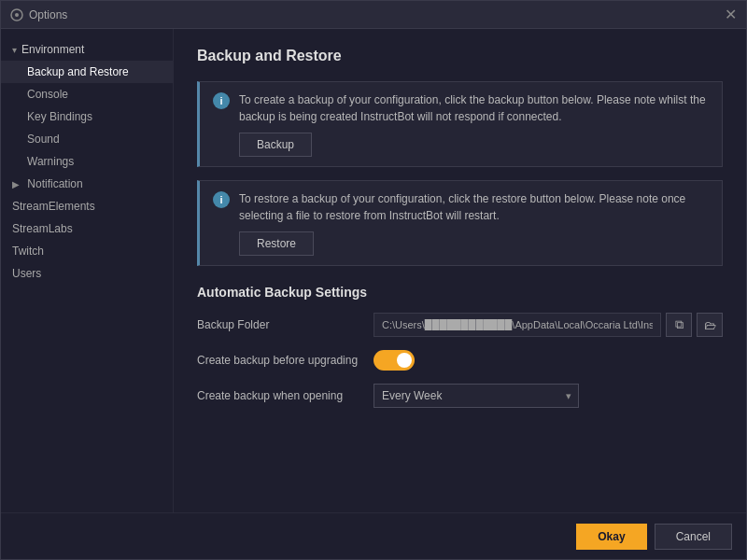  Describe the element at coordinates (276, 244) in the screenshot. I see `restore-button: Restore` at that location.